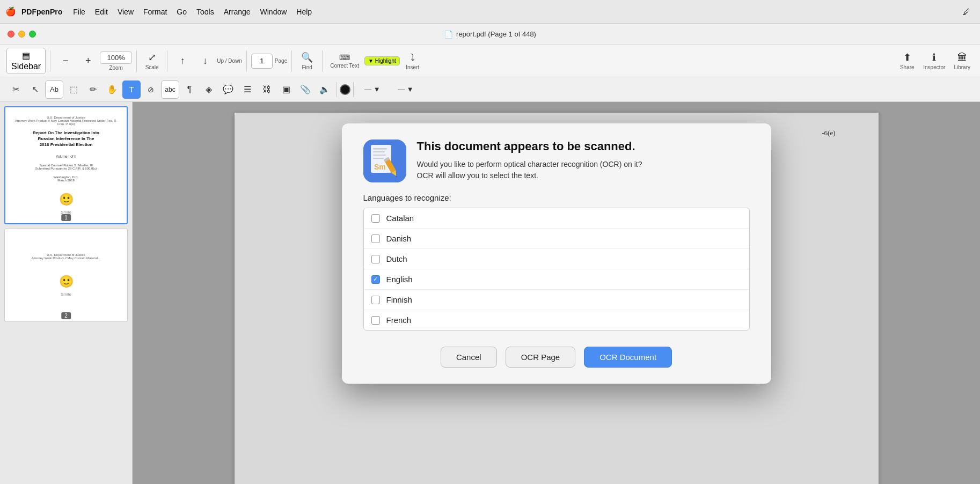  Describe the element at coordinates (628, 357) in the screenshot. I see `ocr-document-button: OCR Document` at that location.